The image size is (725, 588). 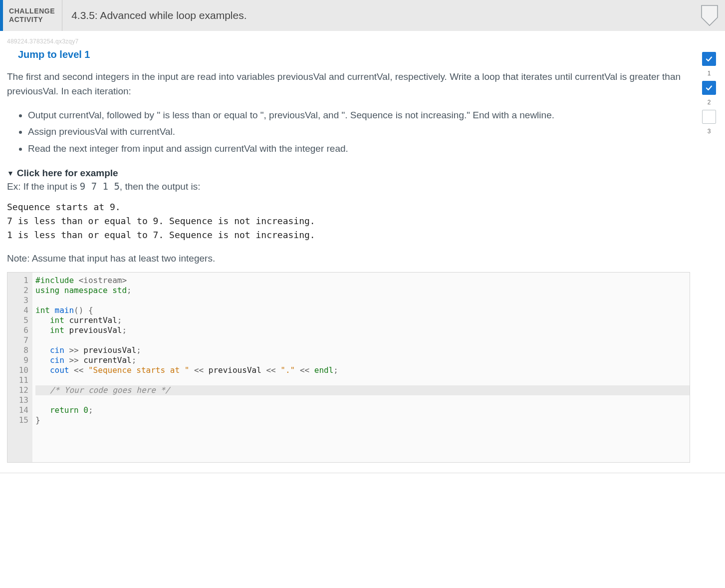 What do you see at coordinates (348, 173) in the screenshot?
I see `example-toggle: ▼ Click here for example` at bounding box center [348, 173].